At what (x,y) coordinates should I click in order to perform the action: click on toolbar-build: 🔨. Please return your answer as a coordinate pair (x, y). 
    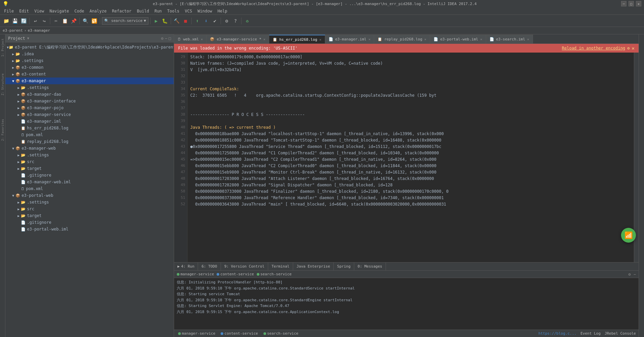
    Looking at the image, I should click on (177, 21).